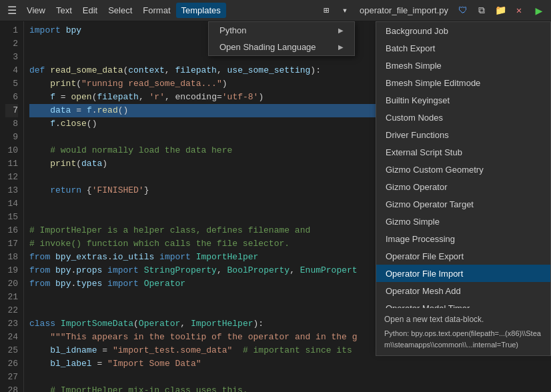 Image resolution: width=551 pixels, height=392 pixels. Describe the element at coordinates (12, 137) in the screenshot. I see `line-num-9: 9` at that location.